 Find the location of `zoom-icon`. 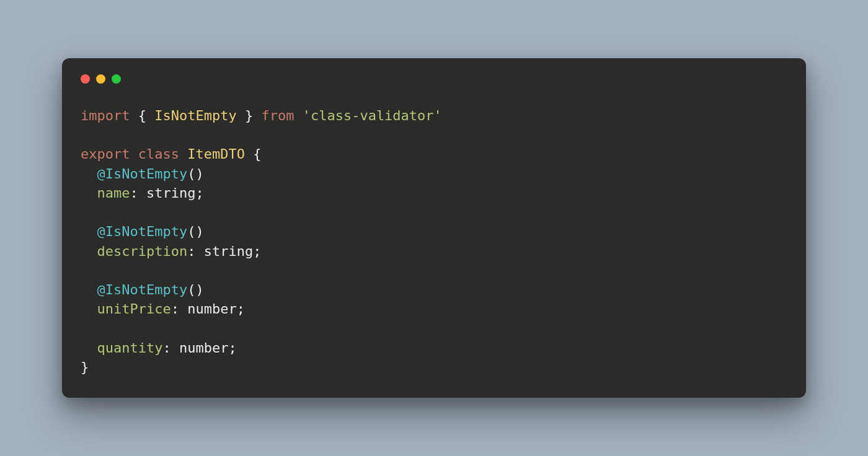

zoom-icon is located at coordinates (117, 79).